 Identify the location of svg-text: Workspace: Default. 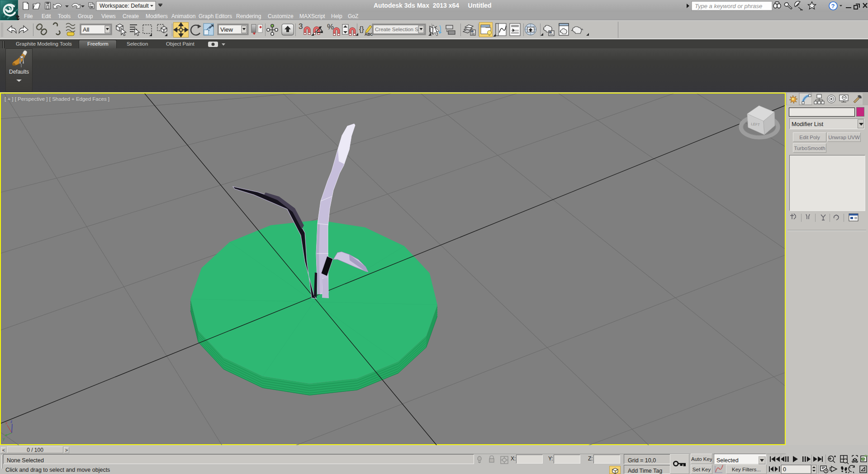
(124, 6).